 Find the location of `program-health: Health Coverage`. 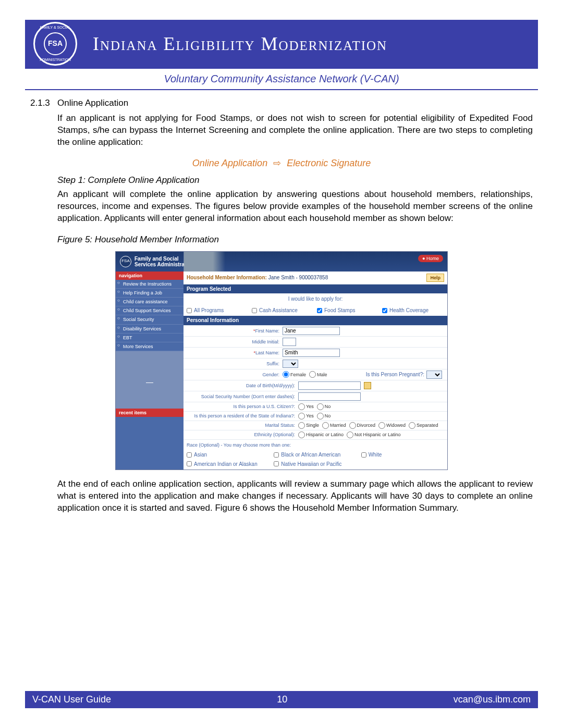

program-health: Health Coverage is located at coordinates (413, 311).